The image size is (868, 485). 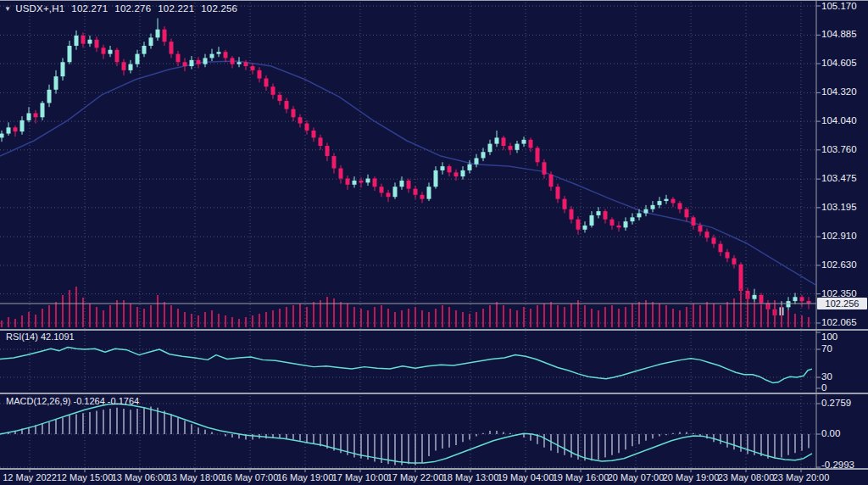 I want to click on macd-axis-label: 0.2759, so click(x=836, y=404).